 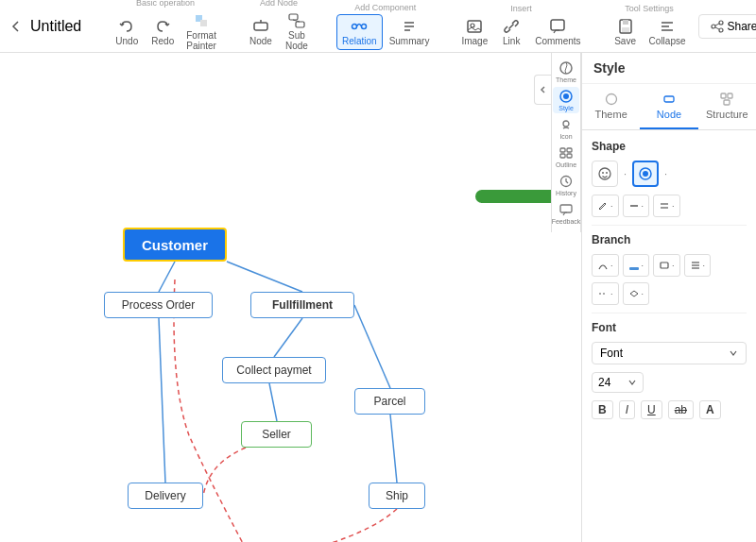 I want to click on app-logo: Untitled, so click(x=44, y=26).